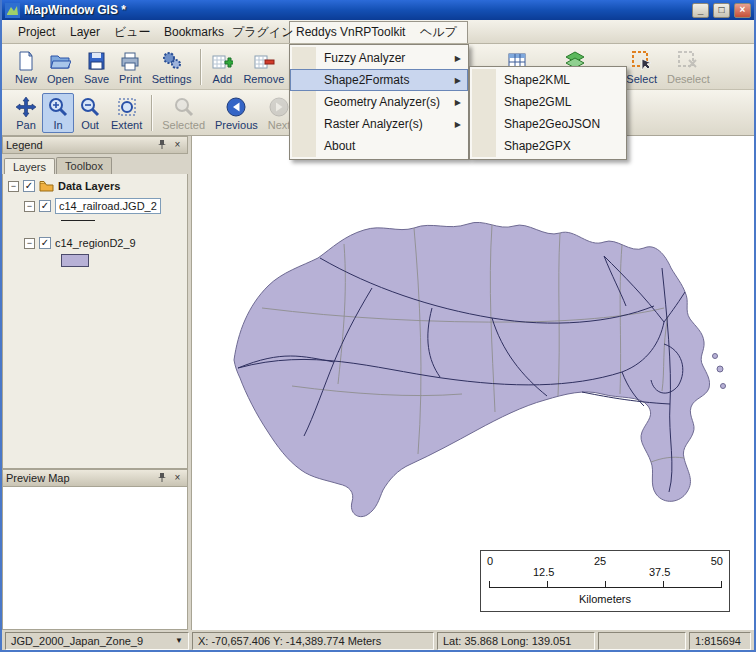 The height and width of the screenshot is (652, 756). I want to click on tab-layers: Layers, so click(30, 166).